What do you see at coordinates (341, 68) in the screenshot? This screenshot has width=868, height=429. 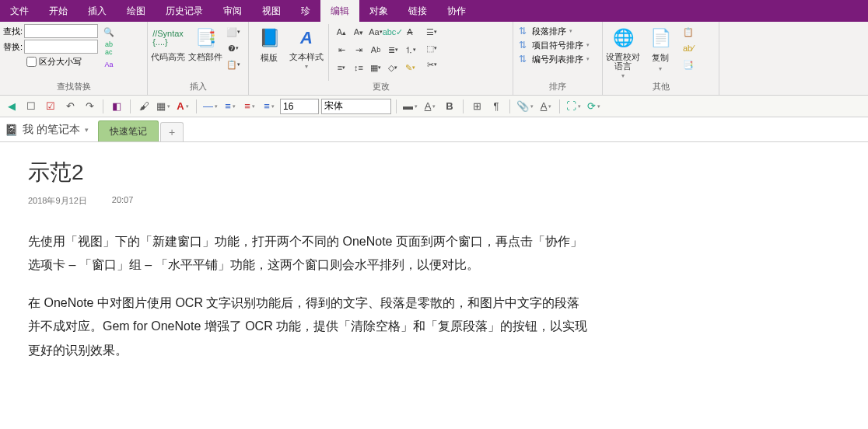 I see `align-button: ≡▾` at bounding box center [341, 68].